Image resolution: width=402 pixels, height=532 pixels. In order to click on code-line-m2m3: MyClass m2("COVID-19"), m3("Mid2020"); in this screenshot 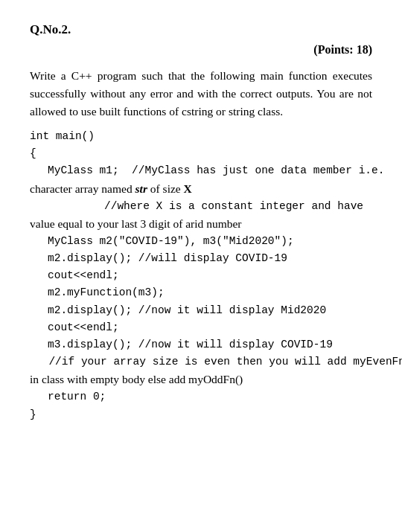, I will do `click(201, 241)`.